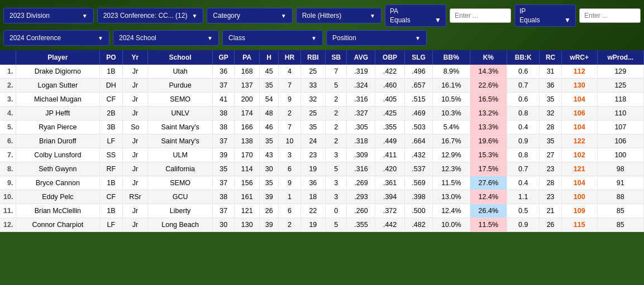 This screenshot has height=285, width=644. Describe the element at coordinates (313, 99) in the screenshot. I see `cell-rbi: 32` at that location.